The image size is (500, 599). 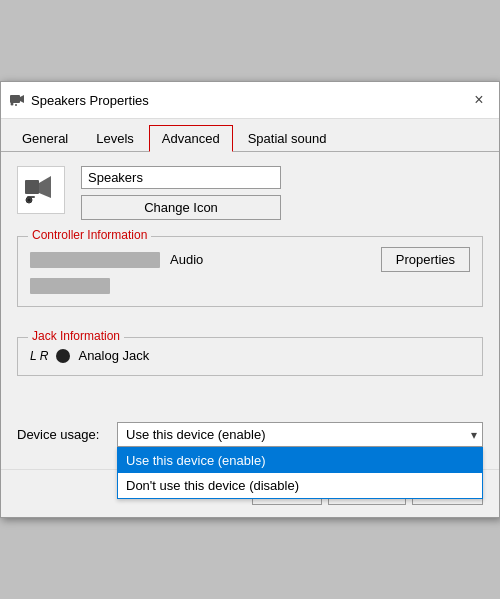 What do you see at coordinates (250, 136) in the screenshot?
I see `tab-bar: General Levels Advanced Spatial sound` at bounding box center [250, 136].